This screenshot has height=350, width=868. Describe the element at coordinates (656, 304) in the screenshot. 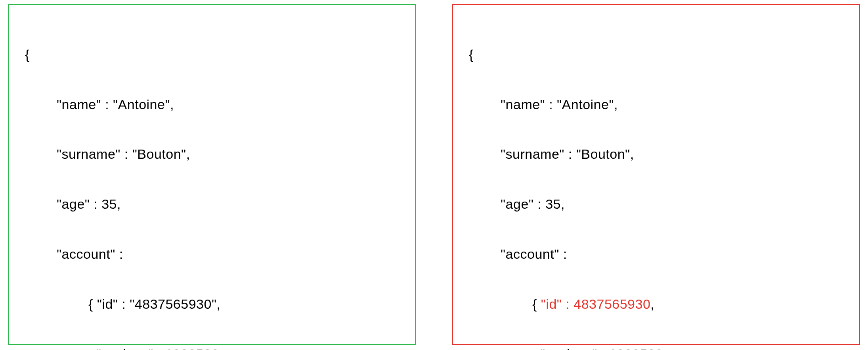

I see `code-line: { "id" : 4837565930,` at that location.